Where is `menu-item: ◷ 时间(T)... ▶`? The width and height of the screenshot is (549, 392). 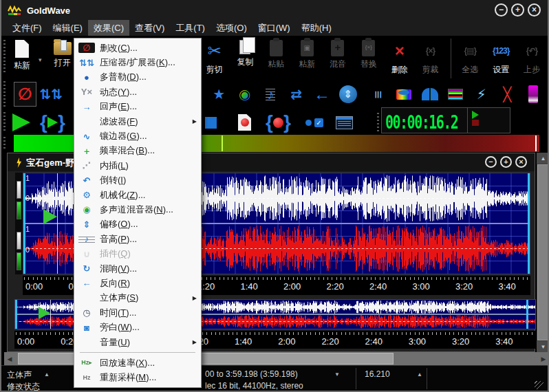
menu-item: ◷ 时间(T)... ▶ is located at coordinates (138, 312).